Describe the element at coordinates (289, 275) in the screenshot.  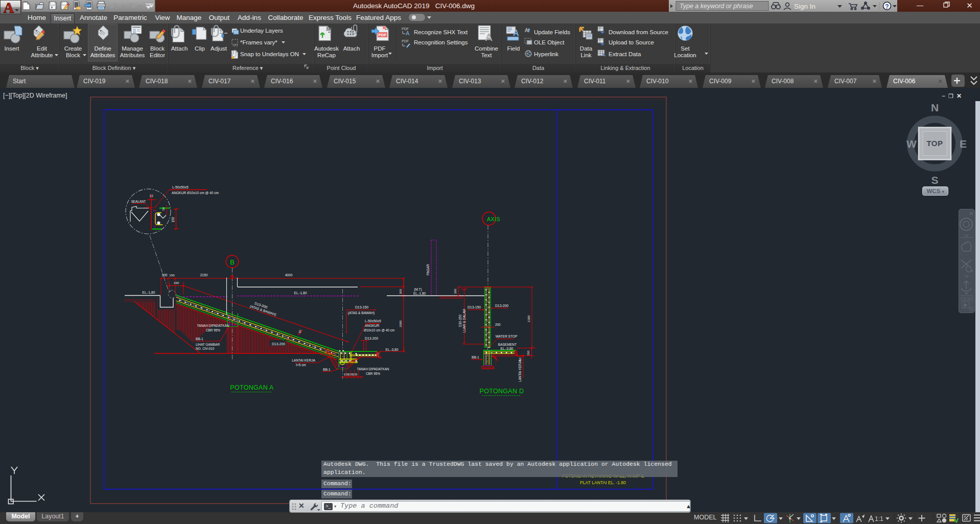
I see `svg-text: 4000` at that location.